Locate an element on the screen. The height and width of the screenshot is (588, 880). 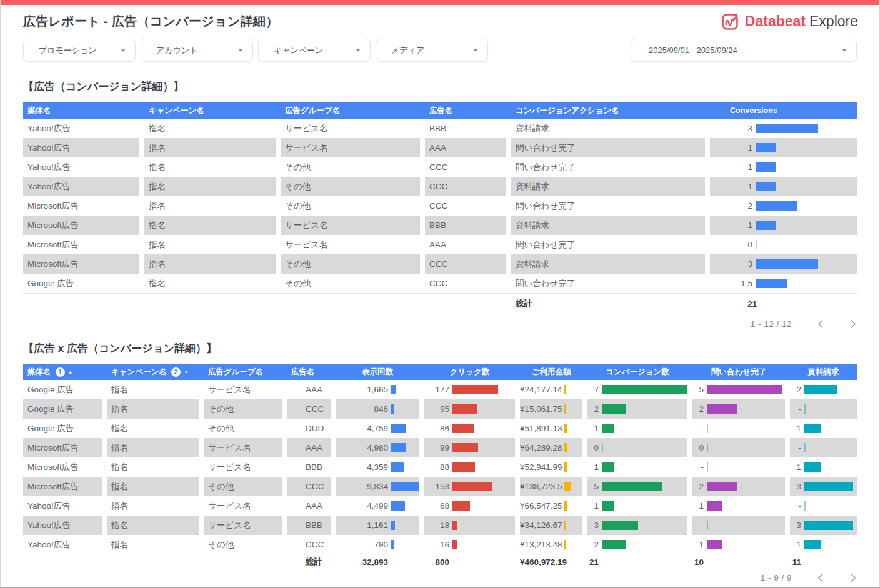
cell-clicks: 177 is located at coordinates (470, 390).